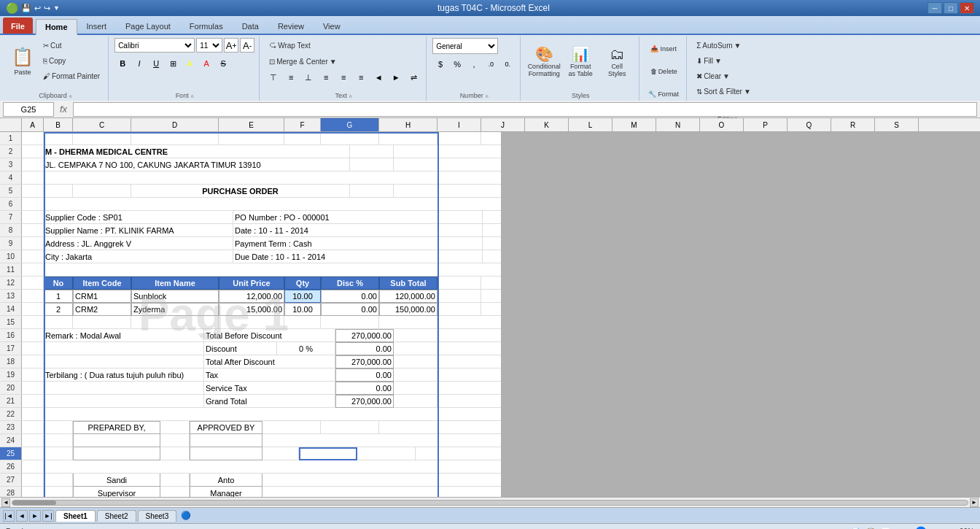 The height and width of the screenshot is (529, 980). I want to click on cell-A12, so click(33, 283).